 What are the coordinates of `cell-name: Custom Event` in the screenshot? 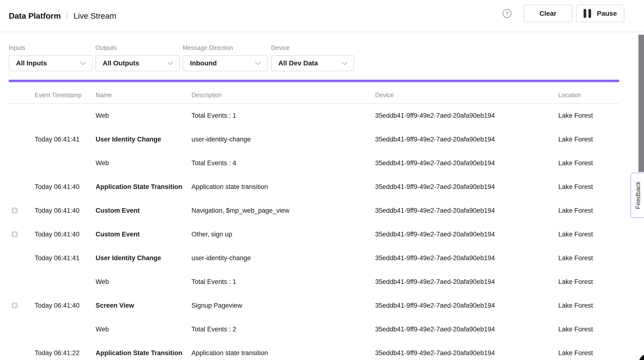 It's located at (118, 234).